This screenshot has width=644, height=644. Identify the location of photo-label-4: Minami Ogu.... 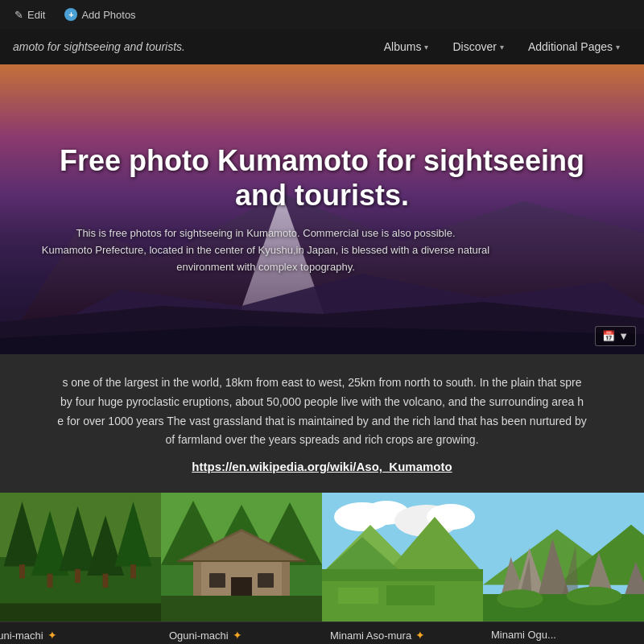
(564, 633).